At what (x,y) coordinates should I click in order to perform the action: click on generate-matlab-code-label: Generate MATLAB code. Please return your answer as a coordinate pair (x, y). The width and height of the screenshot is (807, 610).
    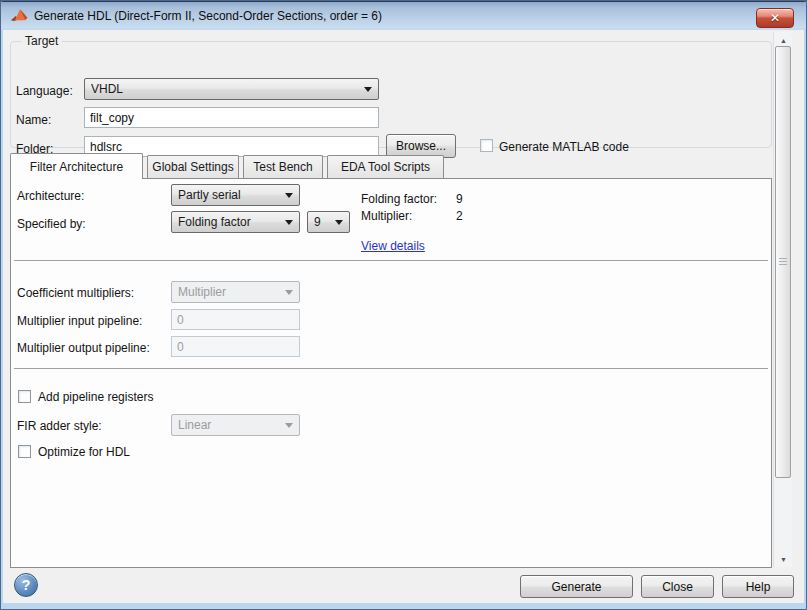
    Looking at the image, I should click on (564, 147).